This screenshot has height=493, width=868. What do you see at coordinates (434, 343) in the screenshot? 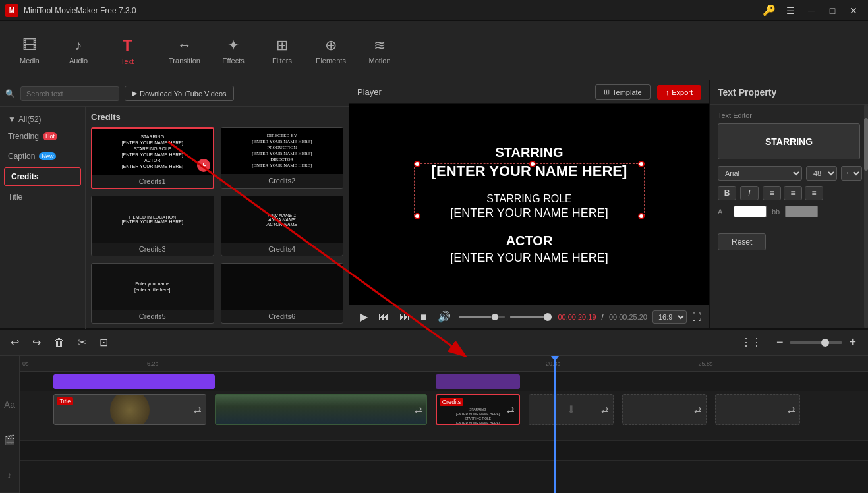
I see `timeline-toolbar: ↩ ↪ 🗑 ✂ ⊡ ⋮⋮ − +` at bounding box center [434, 343].